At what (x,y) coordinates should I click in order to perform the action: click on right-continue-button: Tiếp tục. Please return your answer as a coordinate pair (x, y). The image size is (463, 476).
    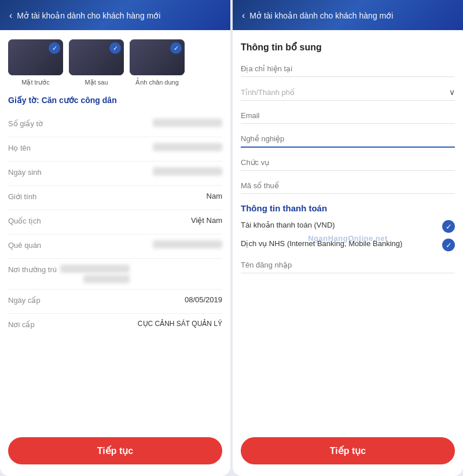
    Looking at the image, I should click on (348, 451).